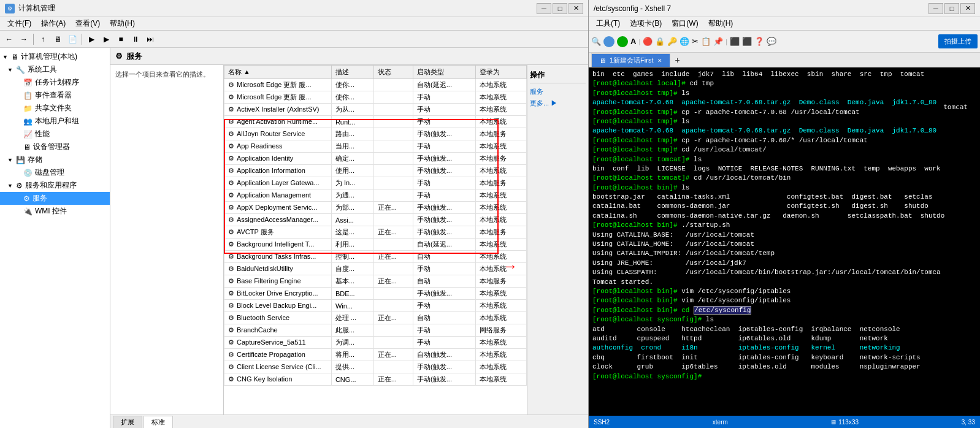 The image size is (980, 428). What do you see at coordinates (106, 39) in the screenshot?
I see `play2-button: ▶` at bounding box center [106, 39].